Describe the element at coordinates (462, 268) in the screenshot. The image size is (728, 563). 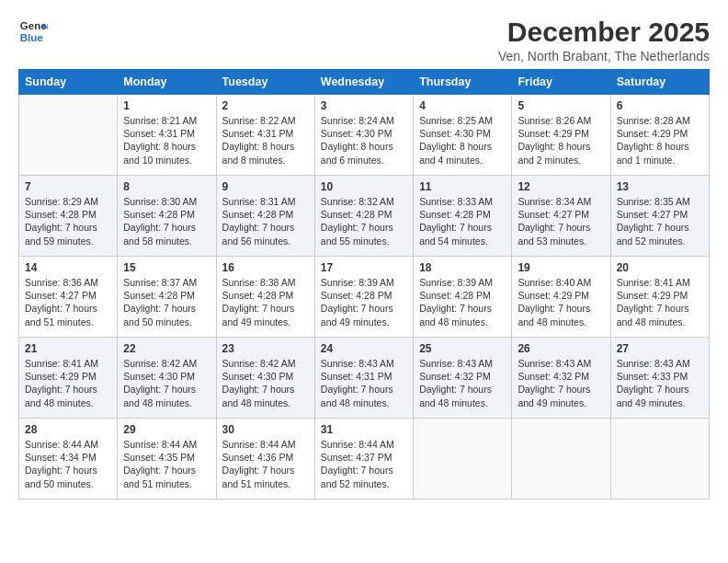
I see `day-number: 18` at that location.